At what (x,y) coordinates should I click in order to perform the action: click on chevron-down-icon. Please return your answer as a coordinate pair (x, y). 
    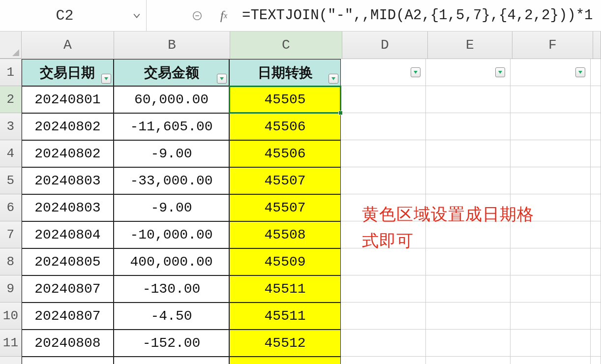
    Looking at the image, I should click on (137, 16).